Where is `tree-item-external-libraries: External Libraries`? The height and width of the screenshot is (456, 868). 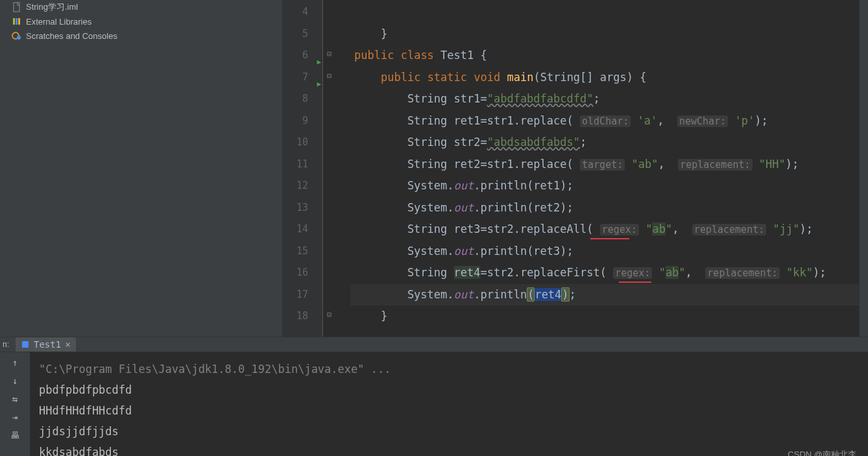 tree-item-external-libraries: External Libraries is located at coordinates (141, 21).